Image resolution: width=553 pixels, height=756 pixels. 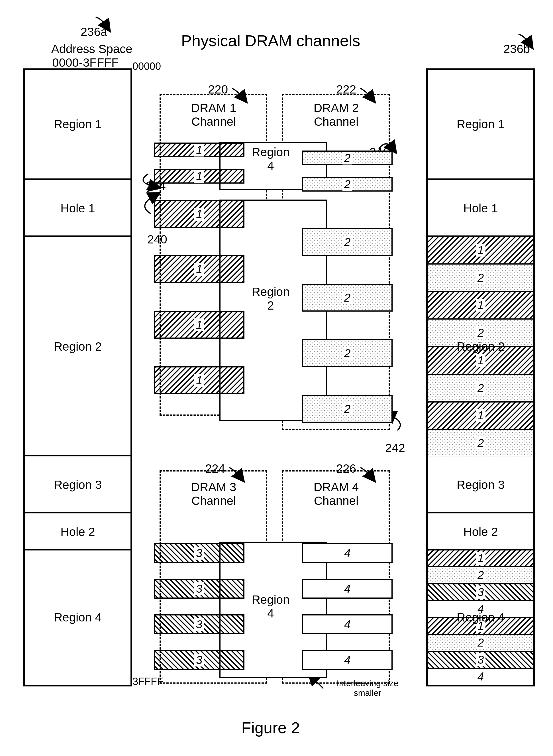 What do you see at coordinates (78, 124) in the screenshot?
I see `left-region1: Region 1` at bounding box center [78, 124].